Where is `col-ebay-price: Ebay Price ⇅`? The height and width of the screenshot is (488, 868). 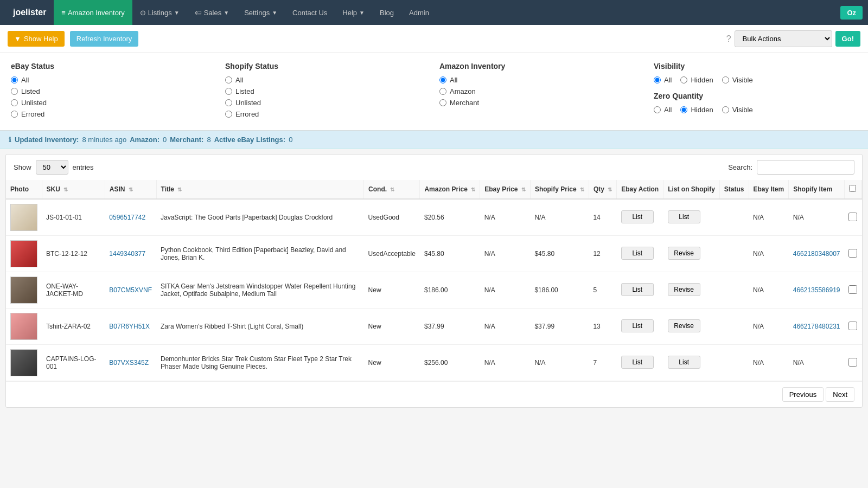 col-ebay-price: Ebay Price ⇅ is located at coordinates (506, 190).